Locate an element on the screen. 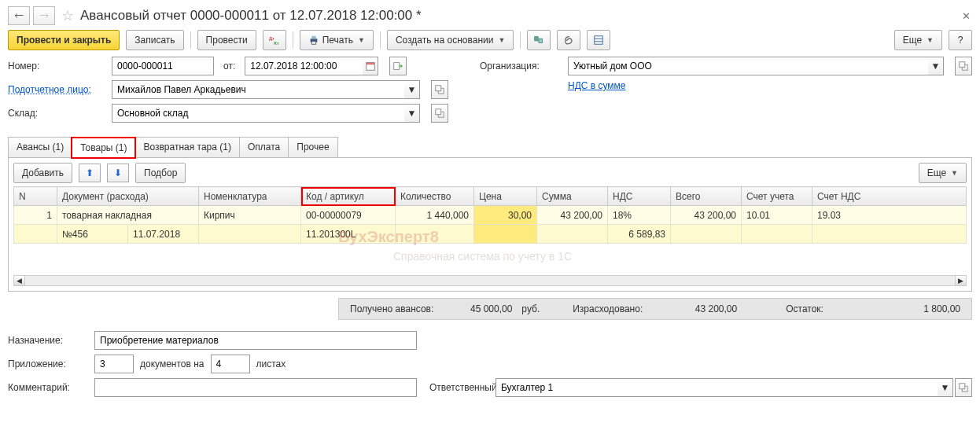 This screenshot has width=980, height=441. cell-sum: 43 200,00 is located at coordinates (573, 215).